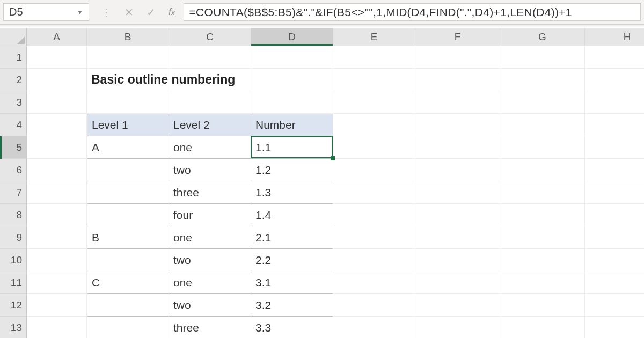 The image size is (644, 338). Describe the element at coordinates (375, 37) in the screenshot. I see `column-header-E: E` at that location.